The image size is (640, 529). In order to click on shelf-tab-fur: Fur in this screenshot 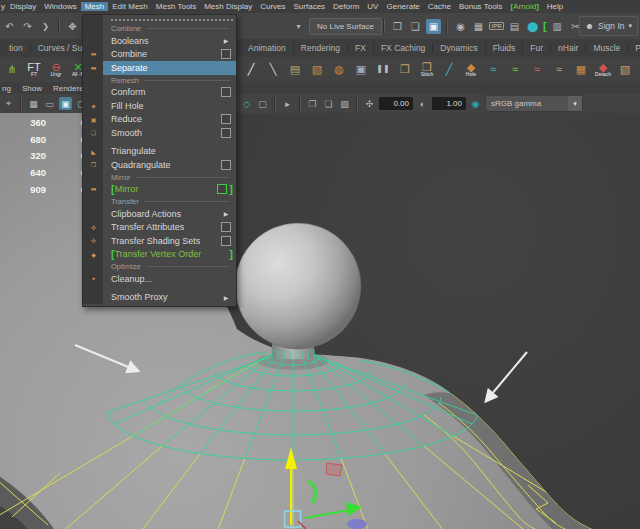, I will do `click(537, 48)`.